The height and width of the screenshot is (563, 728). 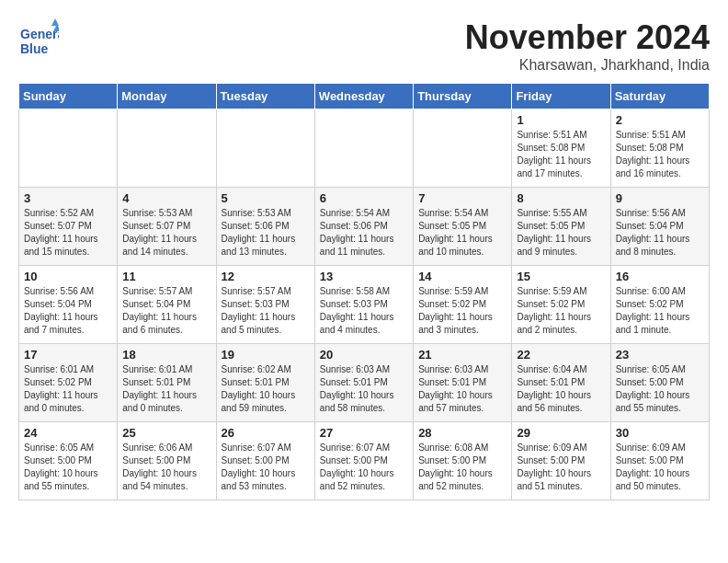 I want to click on day-number: 26, so click(x=266, y=432).